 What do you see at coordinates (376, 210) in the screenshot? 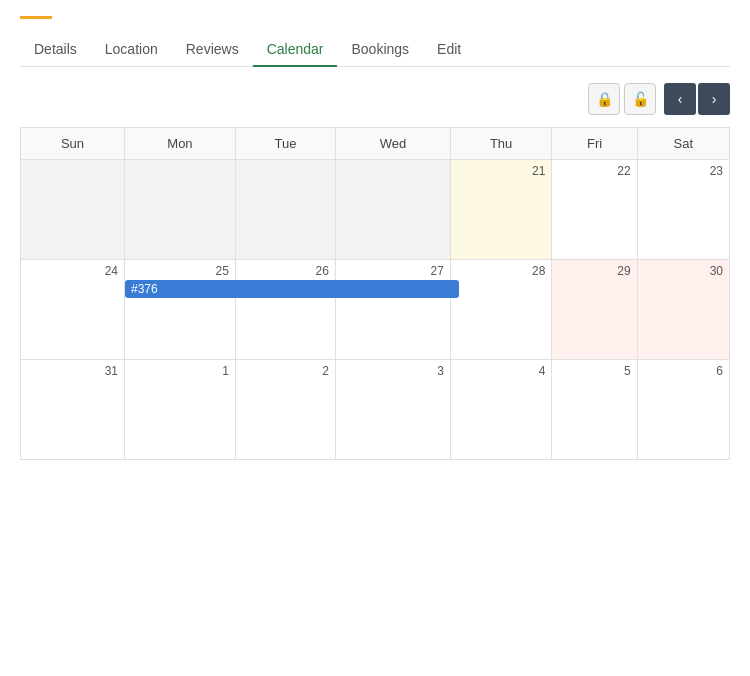
I see `calendar-week-0: 212223` at bounding box center [376, 210].